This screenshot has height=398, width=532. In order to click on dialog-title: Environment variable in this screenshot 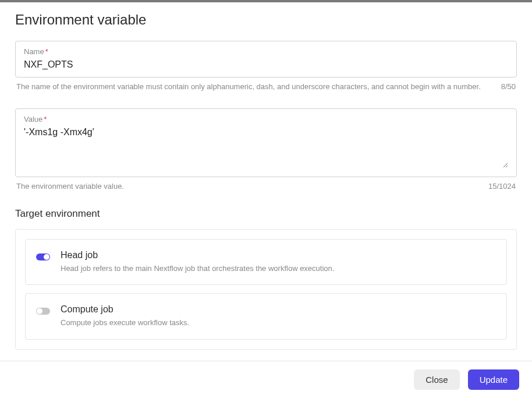, I will do `click(266, 20)`.